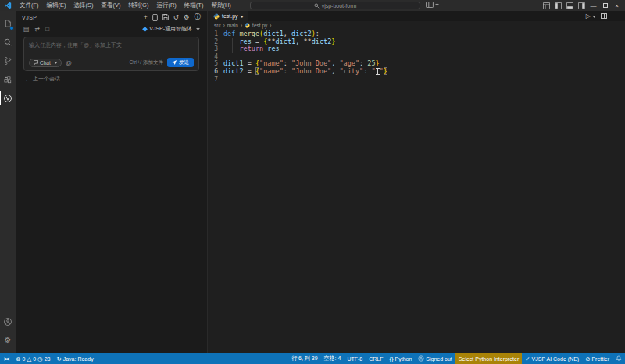 This screenshot has width=625, height=364. I want to click on eol-status: CRLF, so click(376, 359).